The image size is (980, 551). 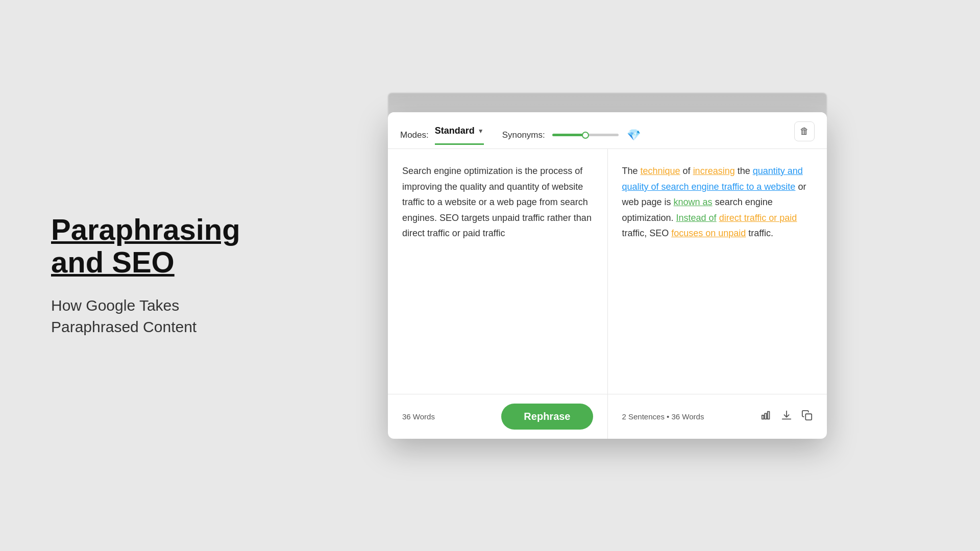 I want to click on input-text: Search engine optimization is the proces…, so click(x=498, y=202).